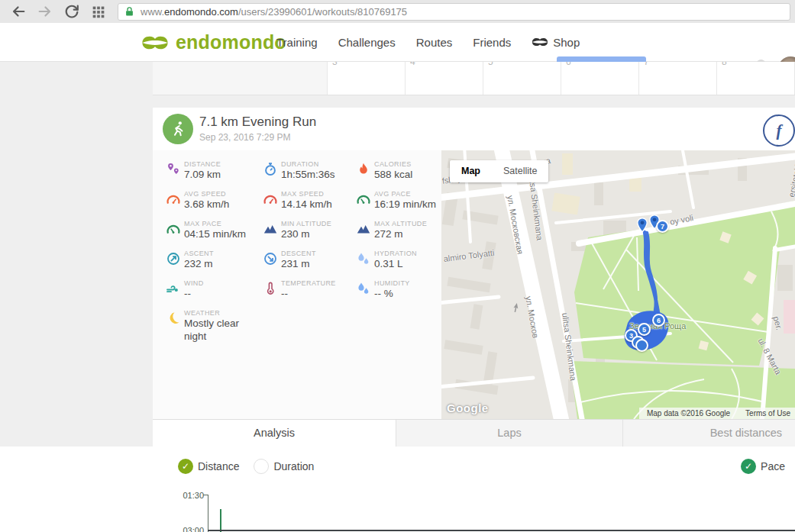 The image size is (795, 532). Describe the element at coordinates (273, 12) in the screenshot. I see `url-text: www.endomondo.com/users/23990601/workout…` at that location.